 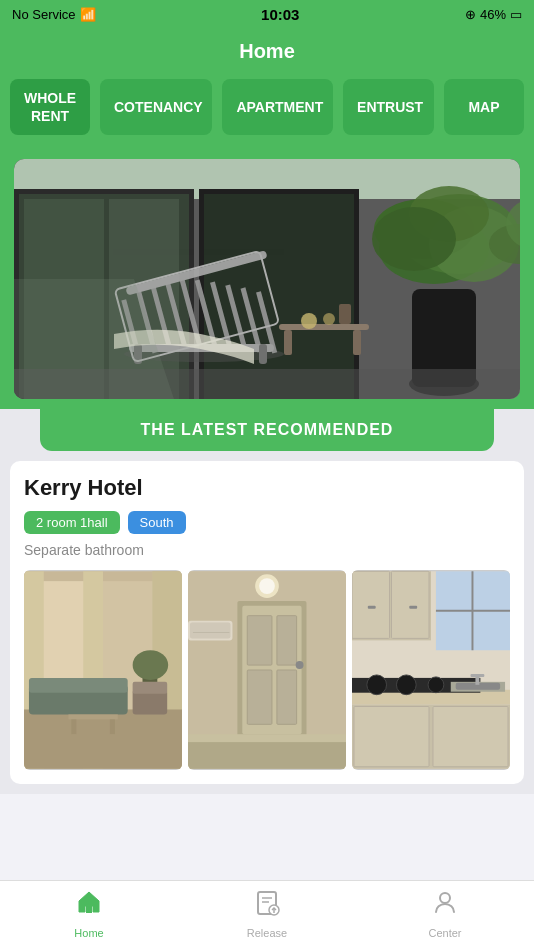 What do you see at coordinates (267, 430) in the screenshot?
I see `recommended-banner: THE LATEST RECOMMENDED` at bounding box center [267, 430].